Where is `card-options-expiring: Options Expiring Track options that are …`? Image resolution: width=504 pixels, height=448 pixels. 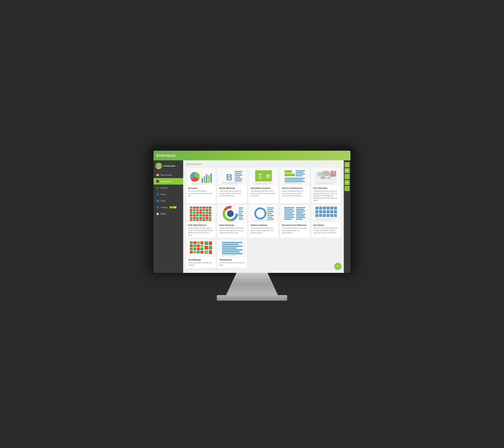 card-options-expiring: Options Expiring Track options that are … is located at coordinates (263, 222).